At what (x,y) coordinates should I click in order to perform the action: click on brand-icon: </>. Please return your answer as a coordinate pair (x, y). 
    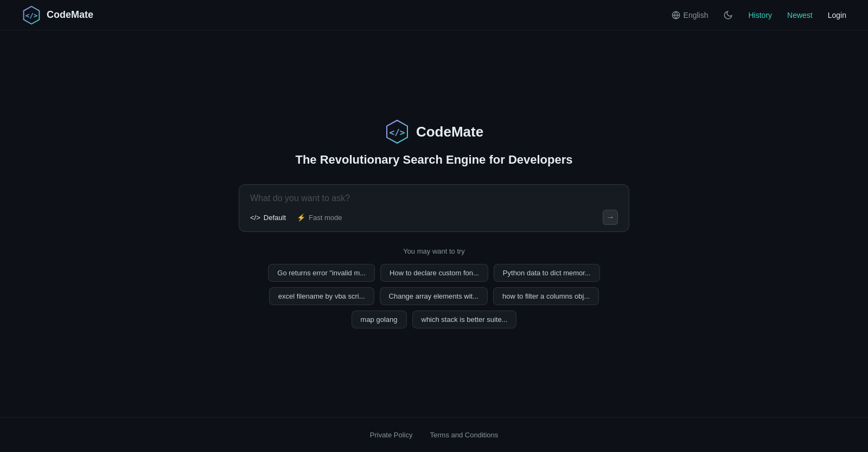
    Looking at the image, I should click on (31, 15).